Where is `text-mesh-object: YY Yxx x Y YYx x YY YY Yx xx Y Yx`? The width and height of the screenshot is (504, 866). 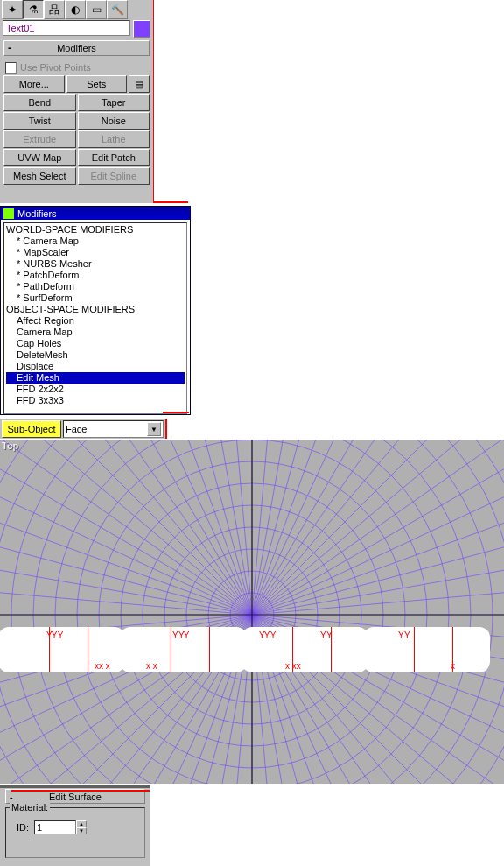
text-mesh-object: YY Yxx x Y YYx x YY YY Yx xx Y Yx is located at coordinates (252, 650).